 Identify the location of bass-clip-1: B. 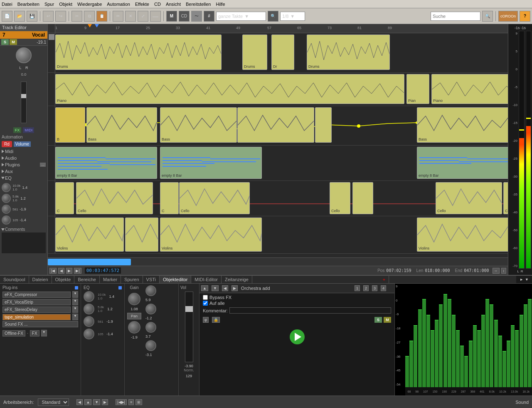
(70, 125).